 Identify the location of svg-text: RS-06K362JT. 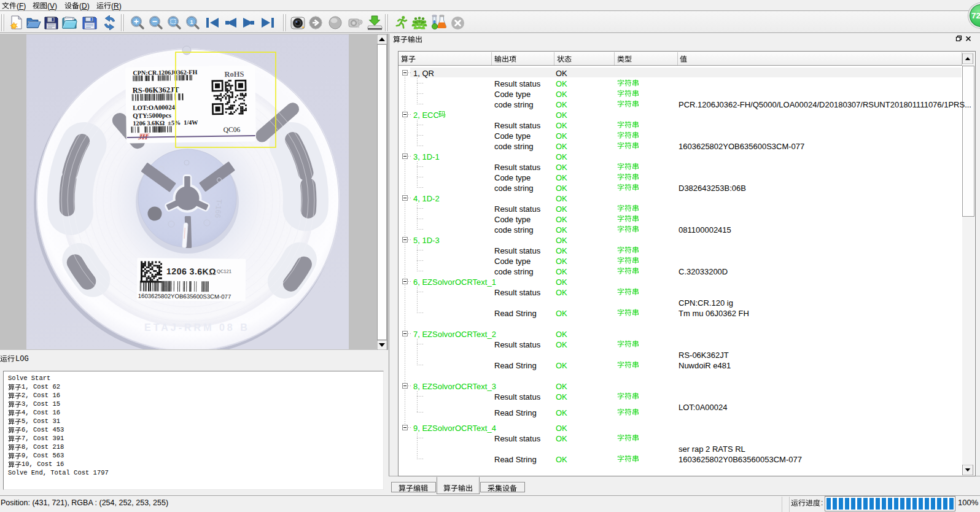
(156, 90).